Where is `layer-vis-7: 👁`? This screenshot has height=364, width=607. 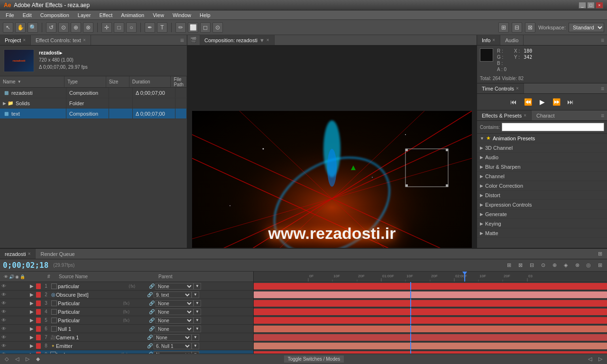 layer-vis-7: 👁 is located at coordinates (4, 337).